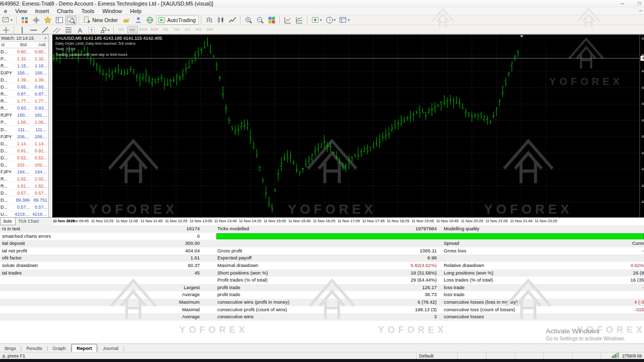  What do you see at coordinates (221, 20) in the screenshot?
I see `candlestick-chart-button` at bounding box center [221, 20].